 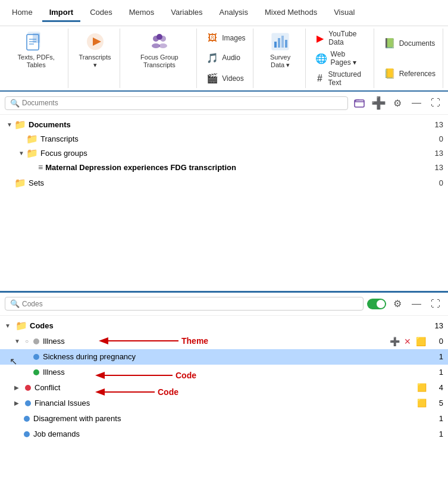 What do you see at coordinates (182, 103) in the screenshot?
I see `documents-search-input` at bounding box center [182, 103].